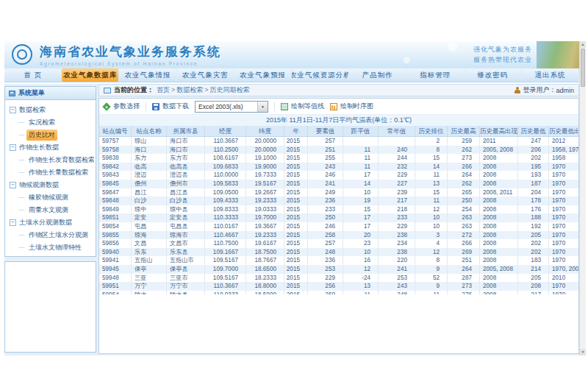 The height and width of the screenshot is (368, 588). I want to click on table-cell: 海口市, so click(186, 141).